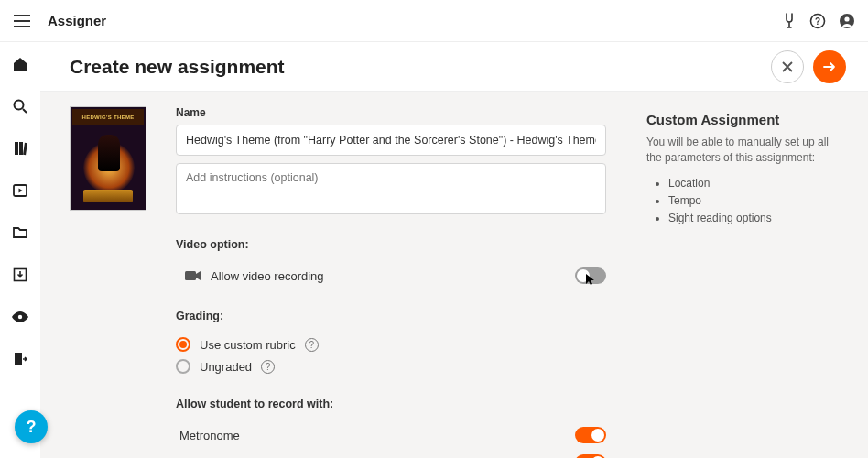 The width and height of the screenshot is (868, 458). What do you see at coordinates (391, 140) in the screenshot?
I see `name-input` at bounding box center [391, 140].